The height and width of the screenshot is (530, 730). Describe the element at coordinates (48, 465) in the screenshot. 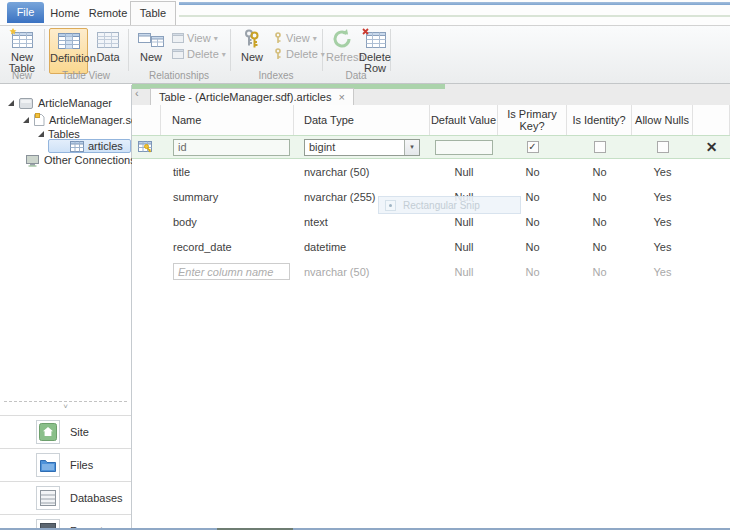

I see `files-icon` at that location.